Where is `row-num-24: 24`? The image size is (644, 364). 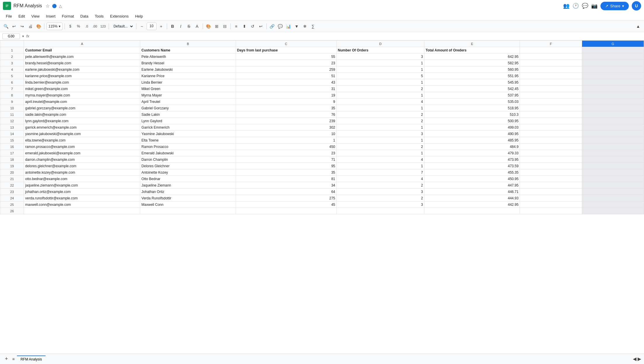
row-num-24: 24 is located at coordinates (12, 198).